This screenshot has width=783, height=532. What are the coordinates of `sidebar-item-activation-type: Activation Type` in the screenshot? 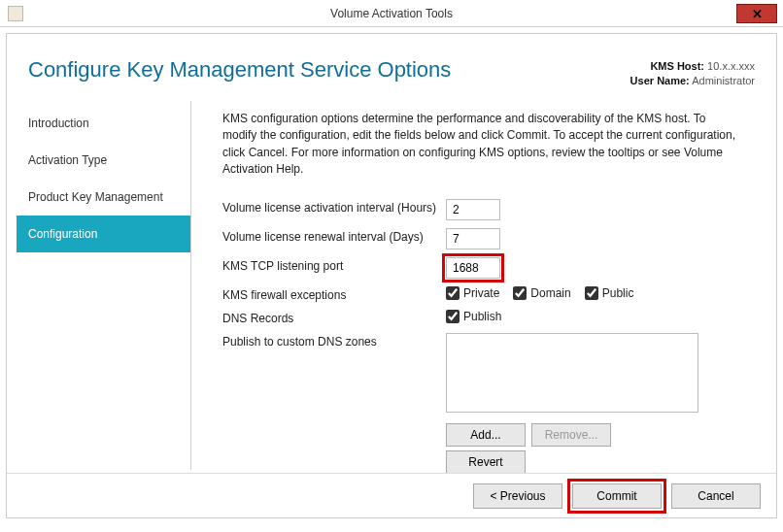 It's located at (103, 160).